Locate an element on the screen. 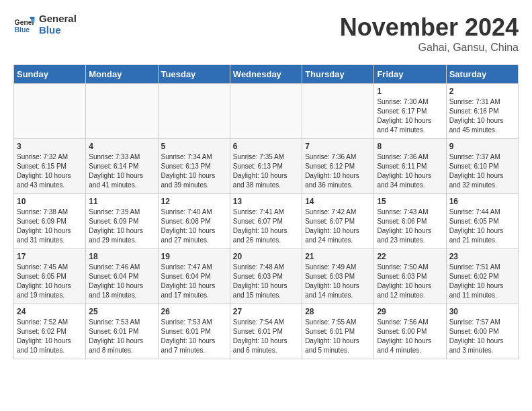 The image size is (532, 411). day-number: 5 is located at coordinates (194, 146).